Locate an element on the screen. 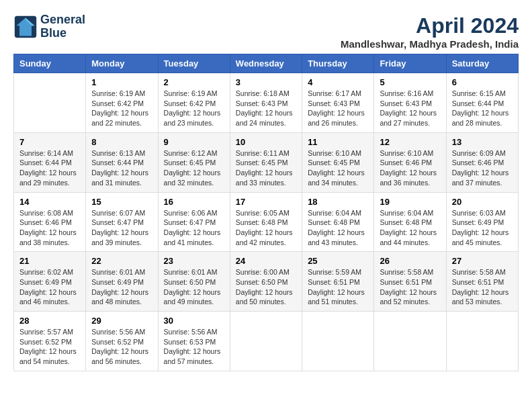 This screenshot has width=532, height=411. day-number: 16 is located at coordinates (194, 201).